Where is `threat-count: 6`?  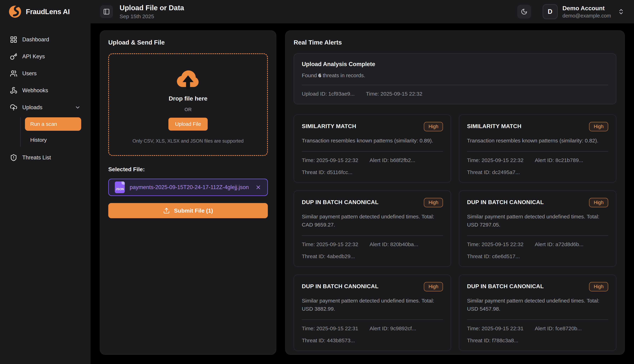
threat-count: 6 is located at coordinates (320, 76).